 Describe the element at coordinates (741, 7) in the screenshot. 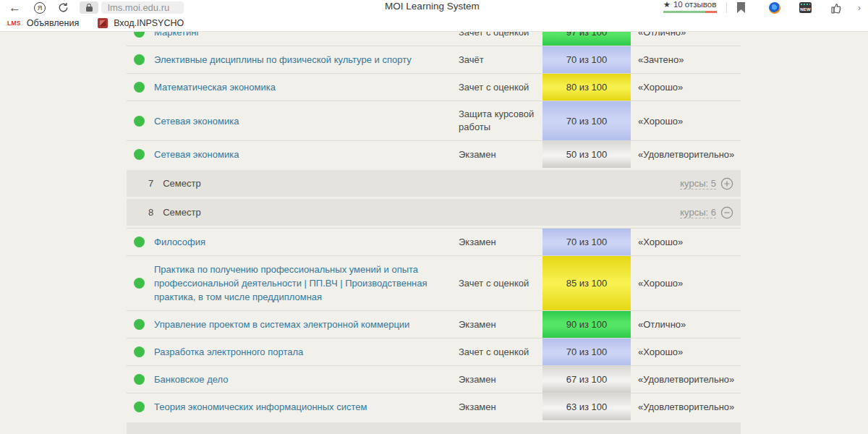

I see `bookmark-icon` at that location.